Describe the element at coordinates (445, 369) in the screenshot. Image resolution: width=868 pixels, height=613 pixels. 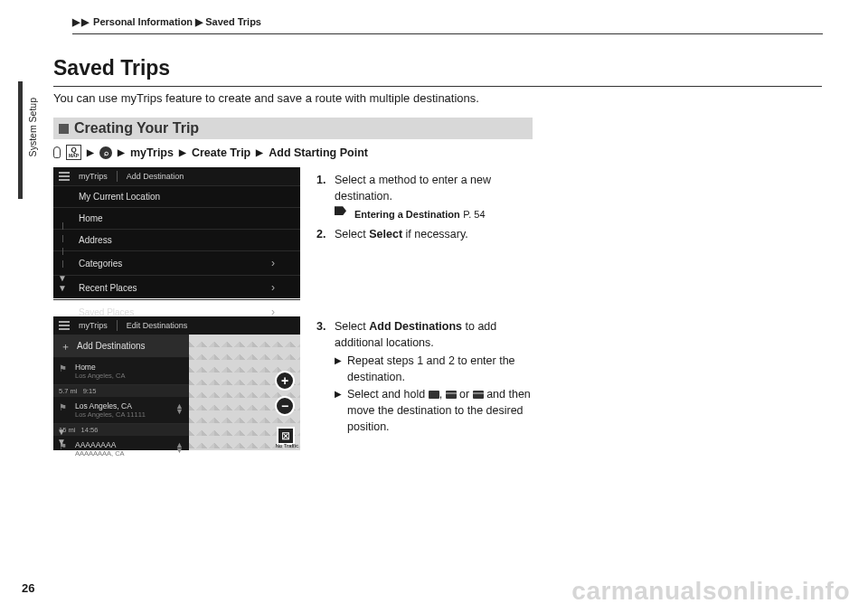
I see `step-3-sub-1: Repeat steps 1 and 2 to enter the destin…` at that location.